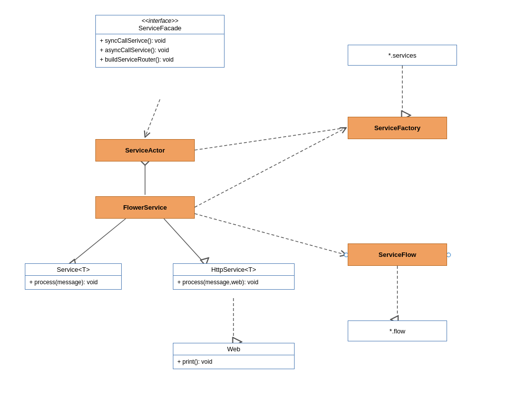 The height and width of the screenshot is (398, 532). What do you see at coordinates (397, 254) in the screenshot?
I see `service-flow-label: ServiceFlow` at bounding box center [397, 254].